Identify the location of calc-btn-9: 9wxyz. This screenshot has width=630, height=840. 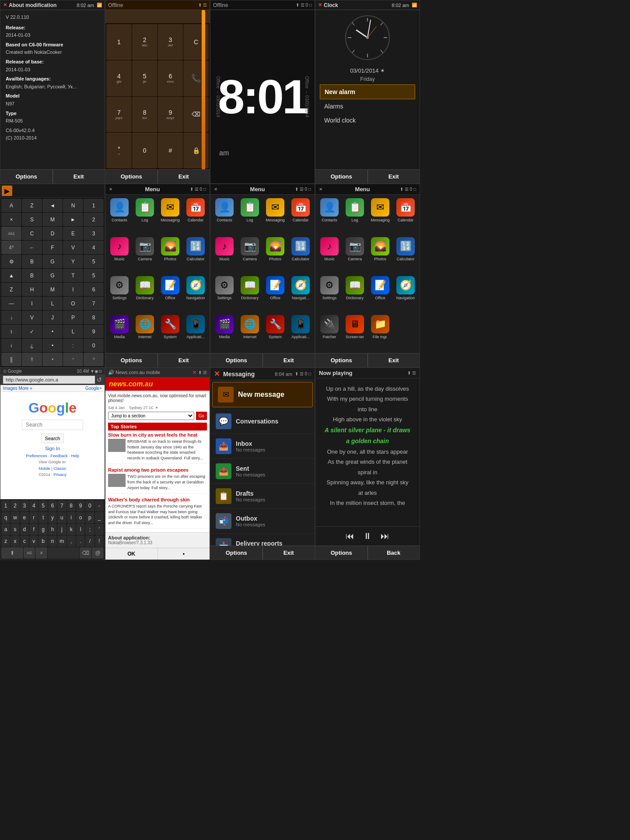
(171, 115).